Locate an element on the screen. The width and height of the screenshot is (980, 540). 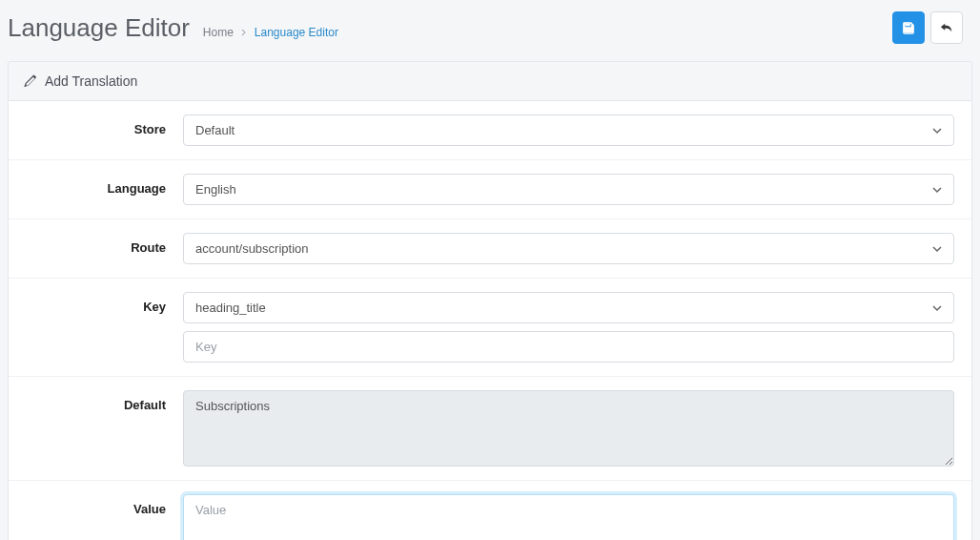
store-label: Store is located at coordinates (105, 126).